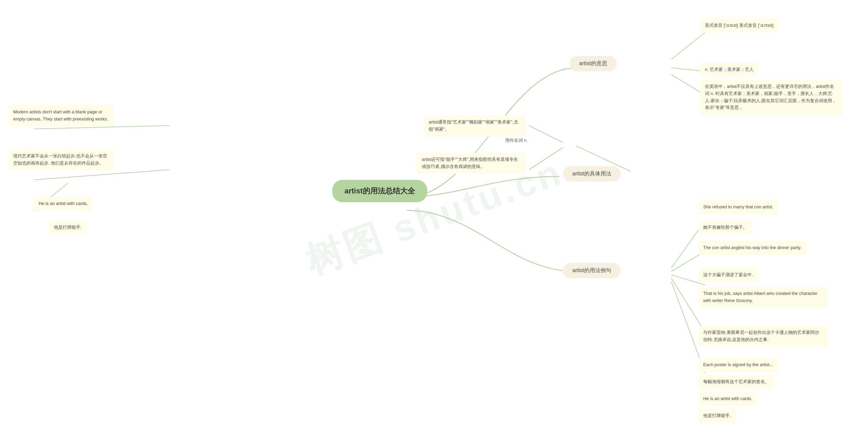 The height and width of the screenshot is (434, 868). Describe the element at coordinates (593, 64) in the screenshot. I see `meaning-mid-node: artist的意思` at that location.